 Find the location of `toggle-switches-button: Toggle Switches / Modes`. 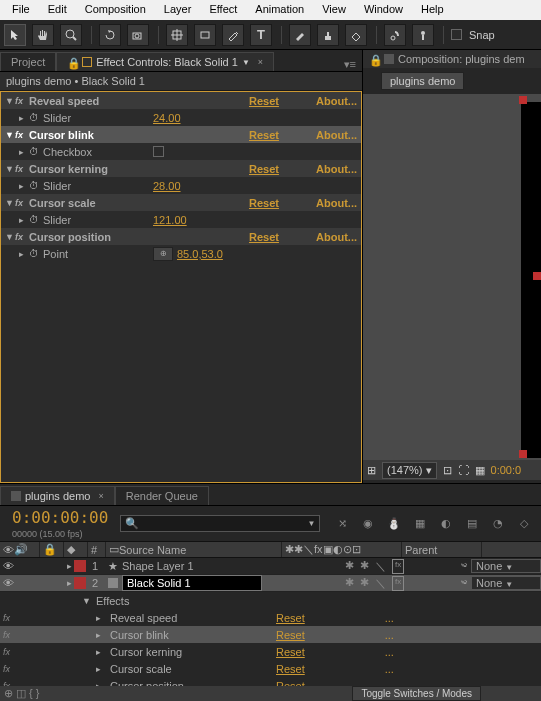

toggle-switches-button: Toggle Switches / Modes is located at coordinates (416, 694).